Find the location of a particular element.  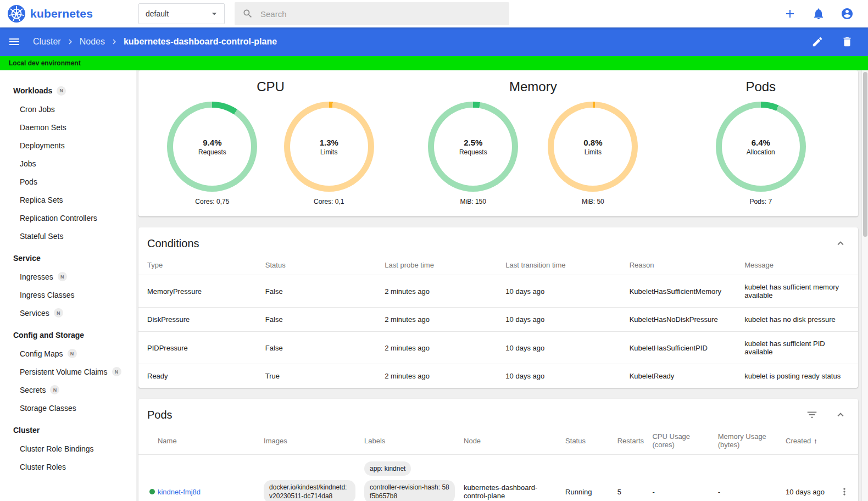

sidebar-item-jobs: Jobs is located at coordinates (68, 164).